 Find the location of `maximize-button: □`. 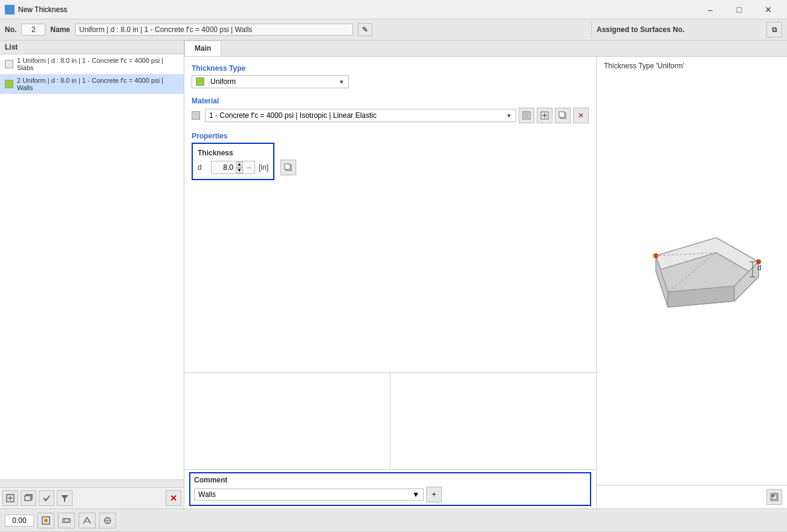

maximize-button: □ is located at coordinates (739, 10).